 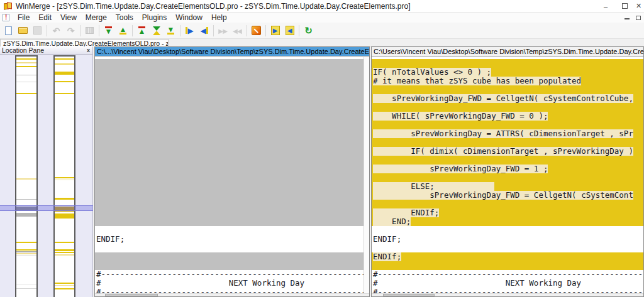 I want to click on menu-item-view: View, so click(x=69, y=18).